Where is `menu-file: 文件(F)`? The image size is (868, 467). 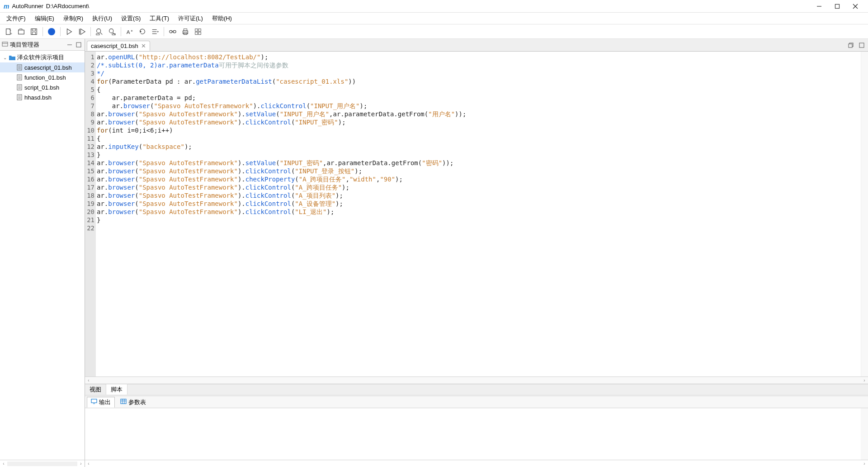
menu-file: 文件(F) is located at coordinates (16, 19).